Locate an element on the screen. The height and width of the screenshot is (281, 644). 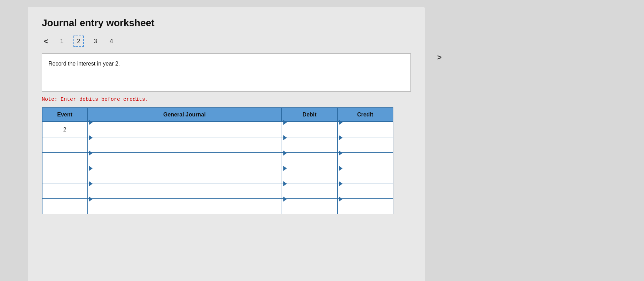
next-arrow: > is located at coordinates (439, 58).